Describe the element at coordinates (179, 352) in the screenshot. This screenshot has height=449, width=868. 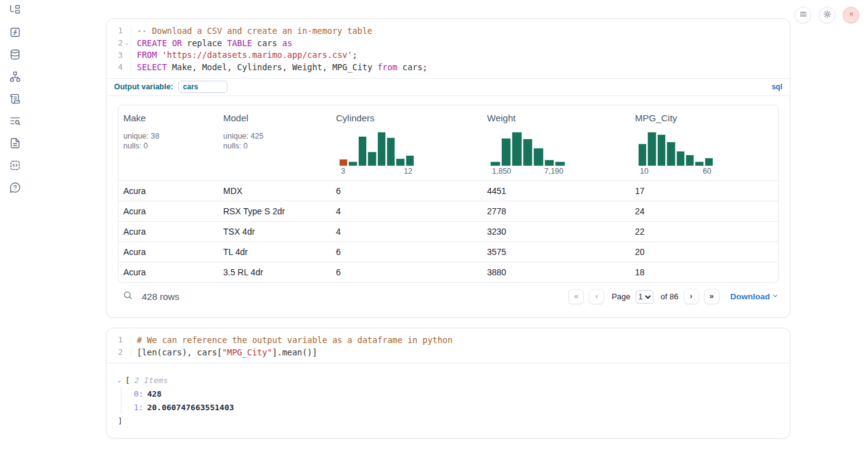
I see `token-plain: [len(cars), cars[` at that location.